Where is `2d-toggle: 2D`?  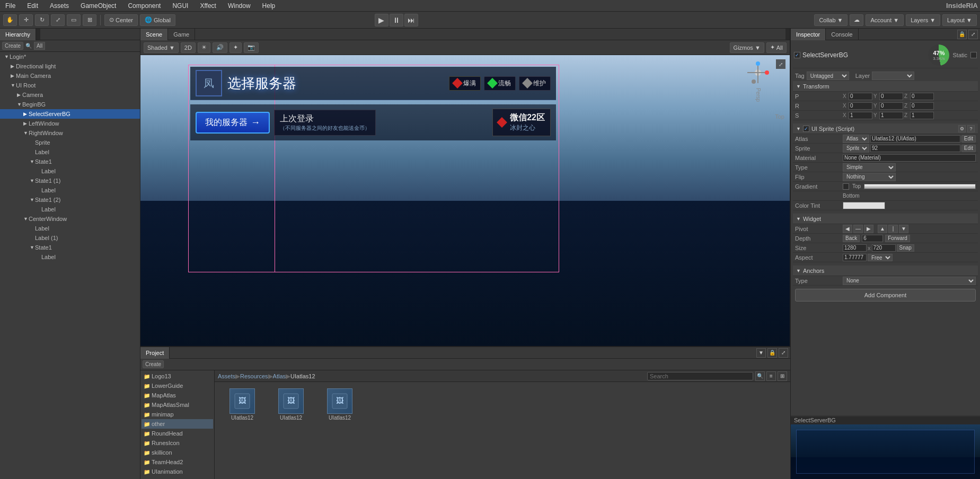
2d-toggle: 2D is located at coordinates (188, 48).